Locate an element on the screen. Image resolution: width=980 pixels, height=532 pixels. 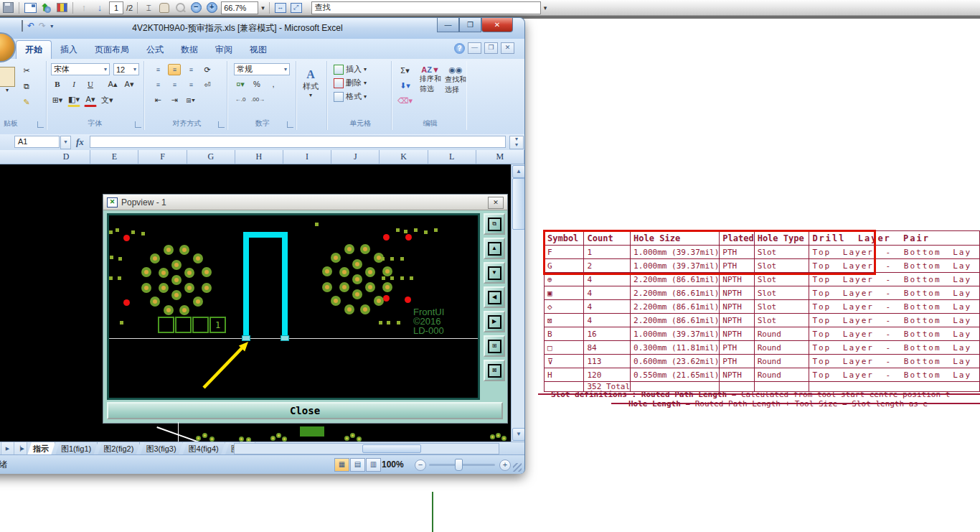
horizontal-scrollbar is located at coordinates (367, 449).